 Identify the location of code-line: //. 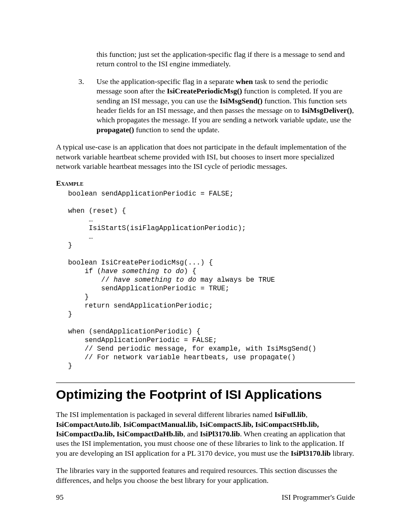
(91, 280).